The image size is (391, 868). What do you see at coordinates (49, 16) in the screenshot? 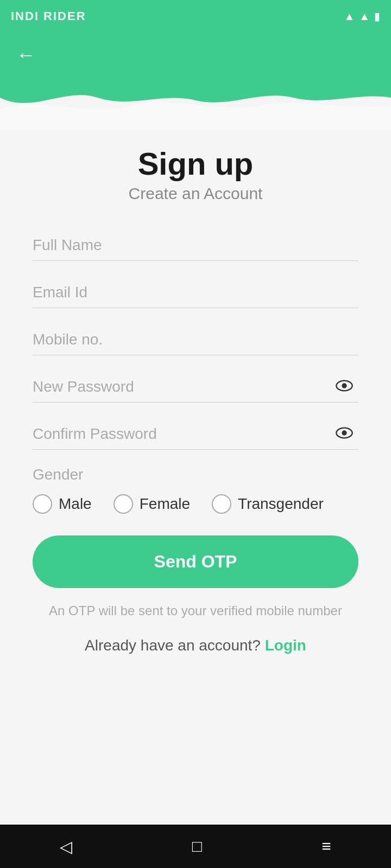
I see `app-name: INDI RIDER` at bounding box center [49, 16].